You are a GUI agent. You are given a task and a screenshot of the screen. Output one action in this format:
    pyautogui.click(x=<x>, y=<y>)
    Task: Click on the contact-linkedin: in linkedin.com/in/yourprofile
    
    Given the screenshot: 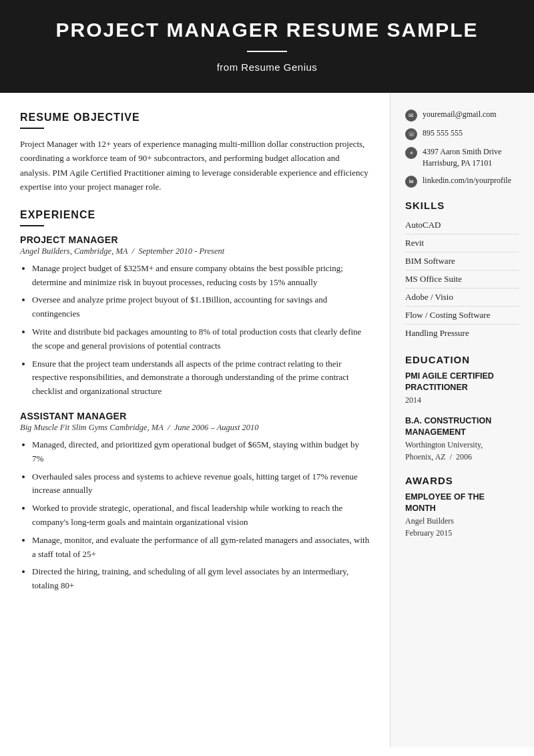 What is the action you would take?
    pyautogui.click(x=462, y=182)
    